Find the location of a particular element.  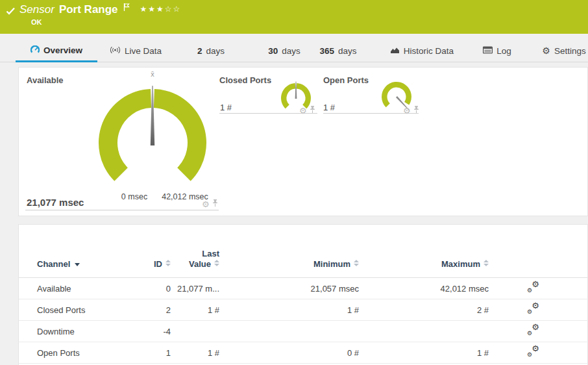

log-list-icon is located at coordinates (488, 51).